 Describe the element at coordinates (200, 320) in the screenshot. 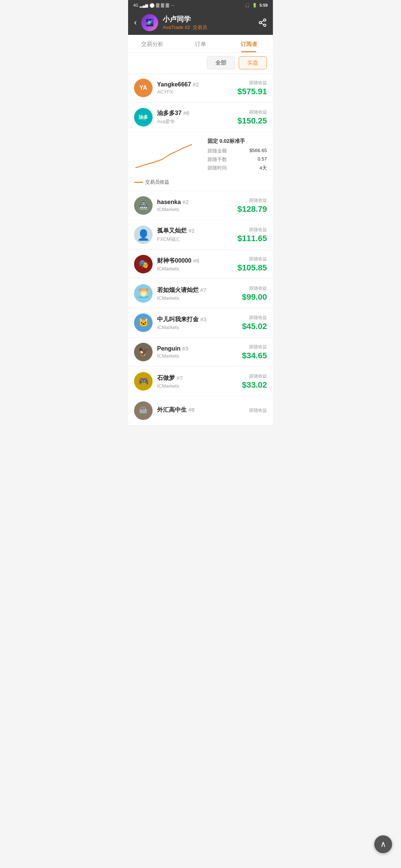

I see `subscriber-name: 中儿叫我来打金 #3` at that location.